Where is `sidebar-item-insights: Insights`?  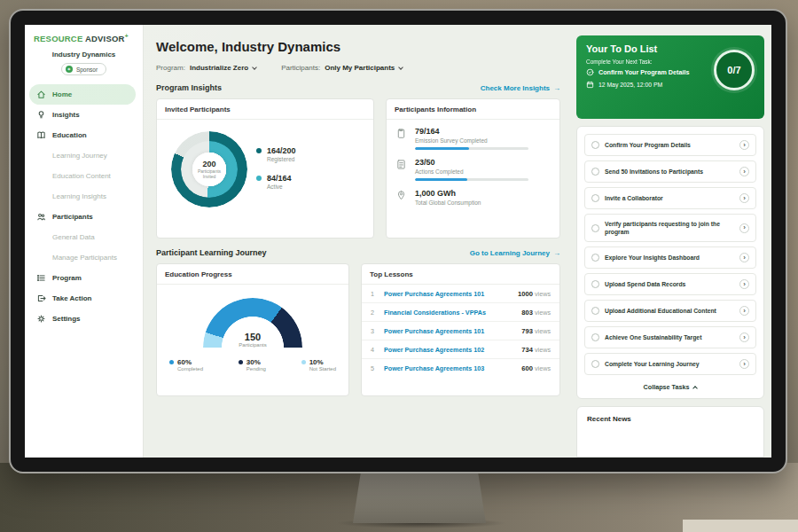
sidebar-item-insights: Insights is located at coordinates (83, 115).